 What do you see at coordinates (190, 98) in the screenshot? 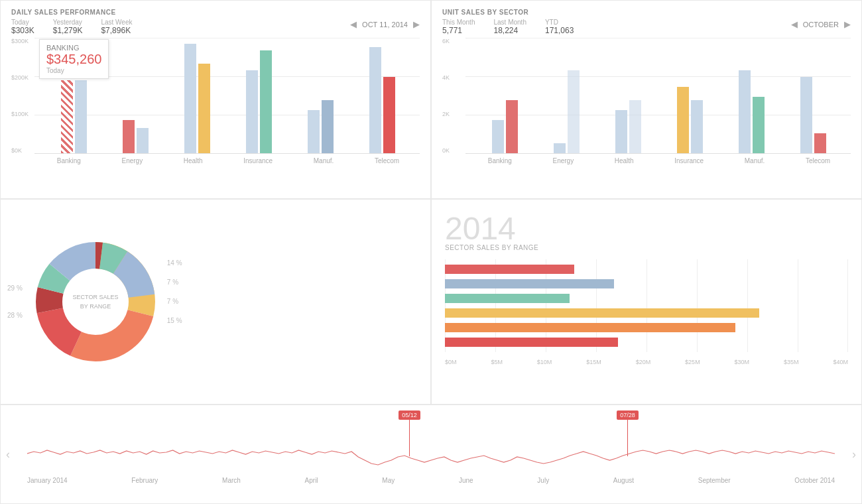
I see `bar-health-today` at bounding box center [190, 98].